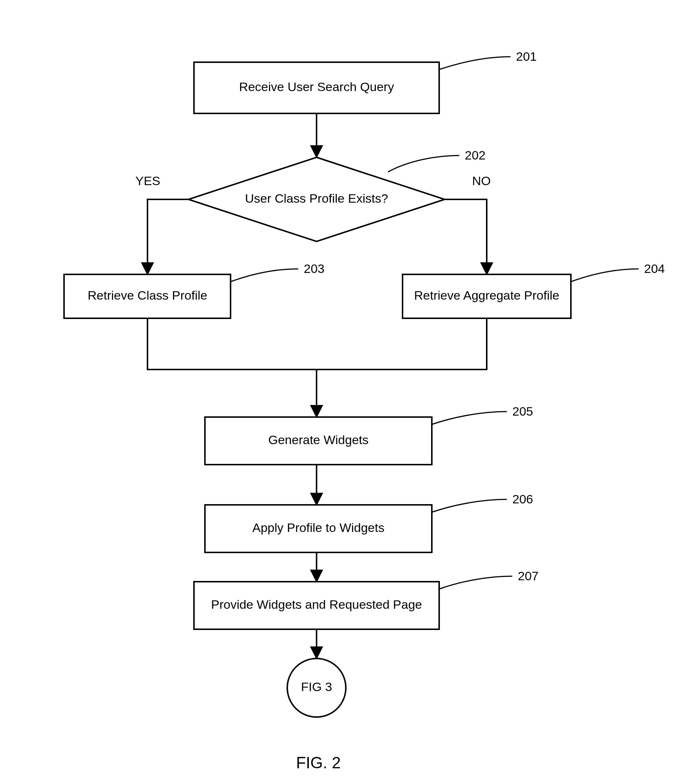 The width and height of the screenshot is (688, 784). What do you see at coordinates (318, 528) in the screenshot?
I see `process-label: Apply Profile to Widgets` at bounding box center [318, 528].